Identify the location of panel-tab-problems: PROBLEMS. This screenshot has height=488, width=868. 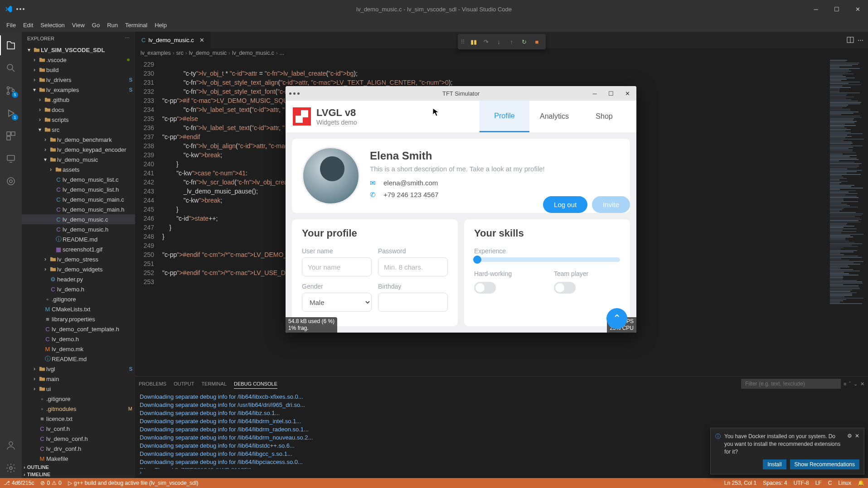
(152, 384).